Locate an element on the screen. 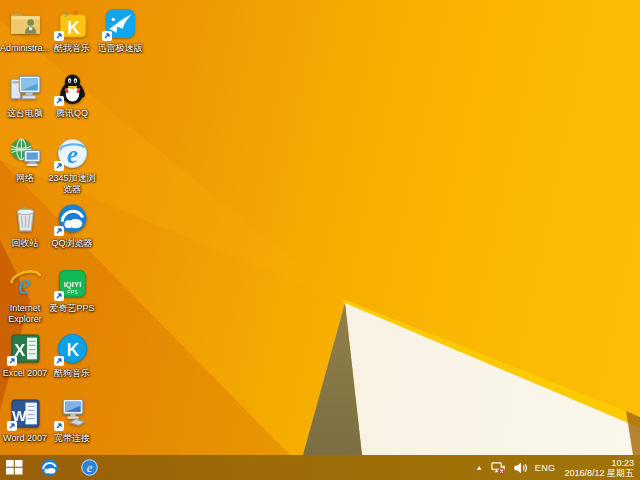 The height and width of the screenshot is (480, 640). taskbar: e ▲ ENG 10:23 2016 is located at coordinates (320, 468).